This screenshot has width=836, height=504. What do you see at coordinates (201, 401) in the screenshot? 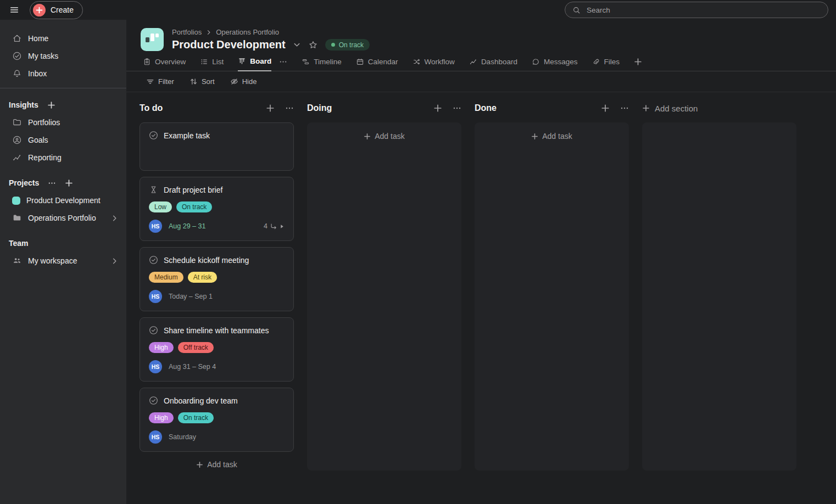
I see `task-title: Onboarding dev team` at bounding box center [201, 401].